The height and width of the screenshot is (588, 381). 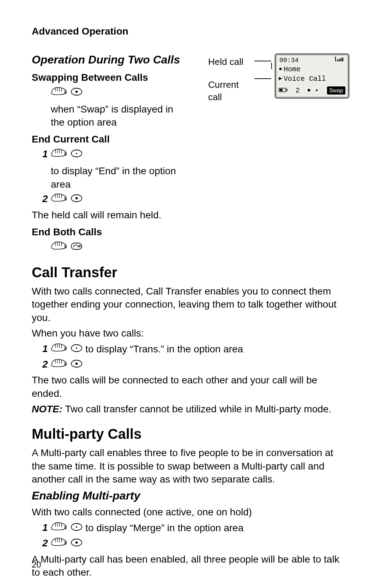 I want to click on call-transfer-title: Call Transfer, so click(x=190, y=272).